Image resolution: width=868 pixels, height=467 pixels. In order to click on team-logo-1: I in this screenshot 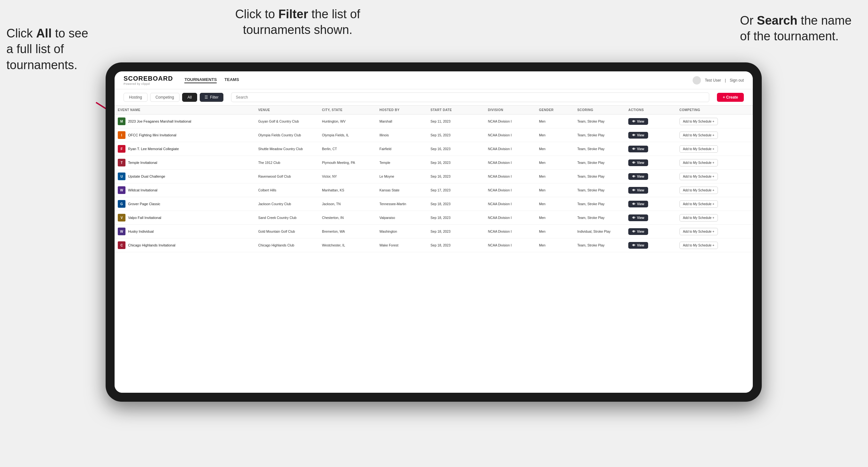, I will do `click(122, 135)`.